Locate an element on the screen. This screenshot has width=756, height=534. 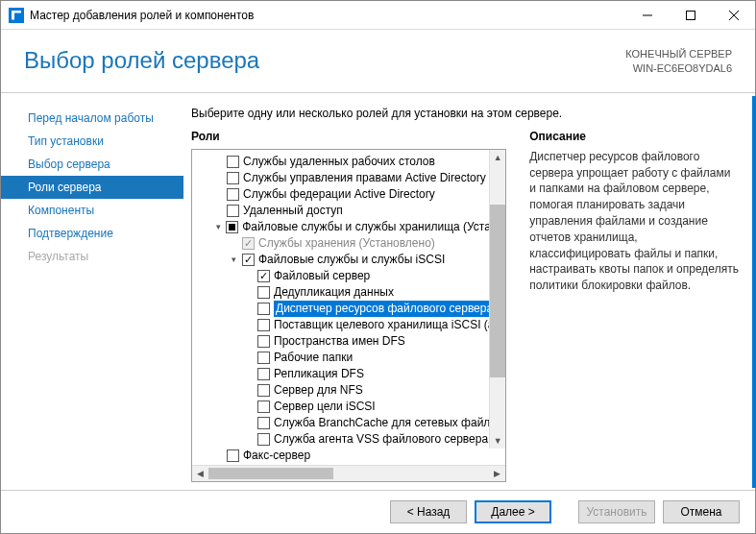
tree-row: Пространства имен DFS is located at coordinates (349, 342).